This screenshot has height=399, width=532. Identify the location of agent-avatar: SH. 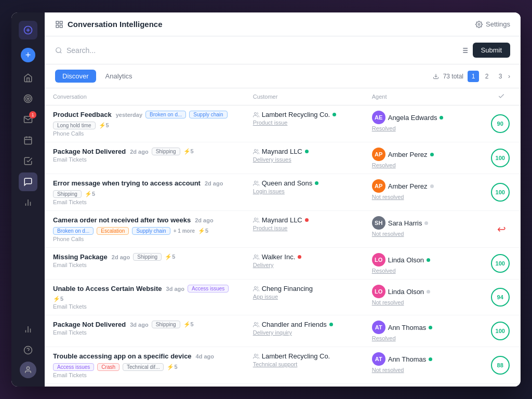
(379, 223).